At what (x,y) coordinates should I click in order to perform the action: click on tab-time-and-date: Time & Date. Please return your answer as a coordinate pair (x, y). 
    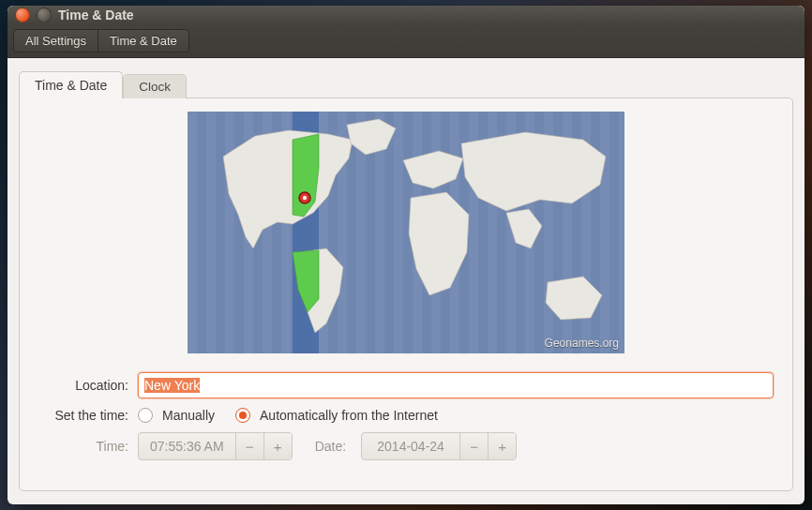
    Looking at the image, I should click on (71, 84).